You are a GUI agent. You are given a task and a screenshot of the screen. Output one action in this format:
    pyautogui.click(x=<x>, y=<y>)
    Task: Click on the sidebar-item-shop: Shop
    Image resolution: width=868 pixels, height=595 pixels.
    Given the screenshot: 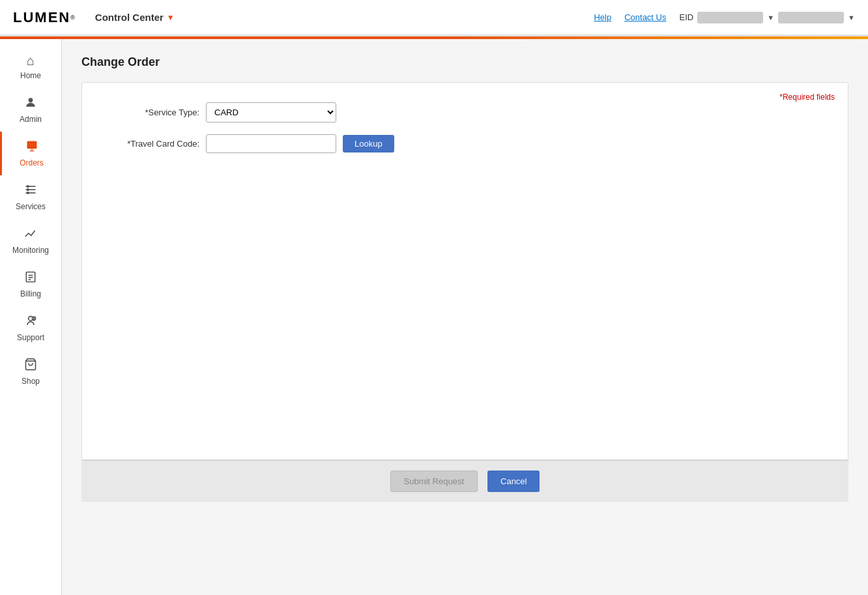 What is the action you would take?
    pyautogui.click(x=31, y=371)
    